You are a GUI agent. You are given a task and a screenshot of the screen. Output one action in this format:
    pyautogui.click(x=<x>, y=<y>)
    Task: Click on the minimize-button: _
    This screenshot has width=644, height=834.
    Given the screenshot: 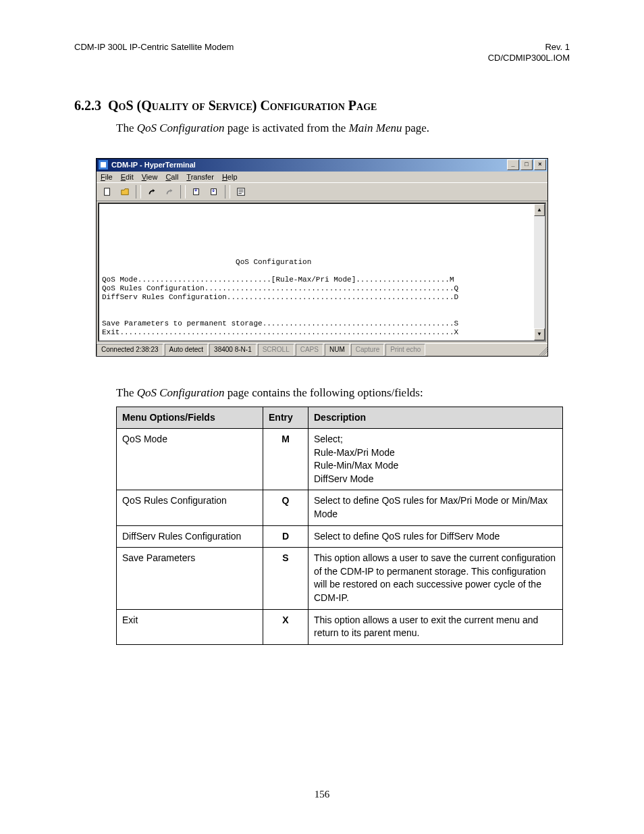 What is the action you would take?
    pyautogui.click(x=513, y=165)
    